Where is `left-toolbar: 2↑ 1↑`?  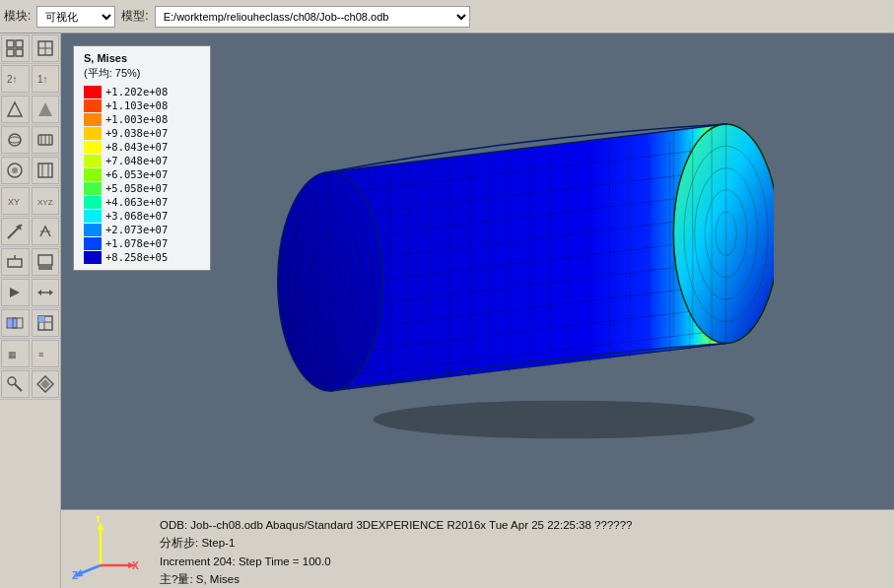
left-toolbar: 2↑ 1↑ is located at coordinates (31, 311).